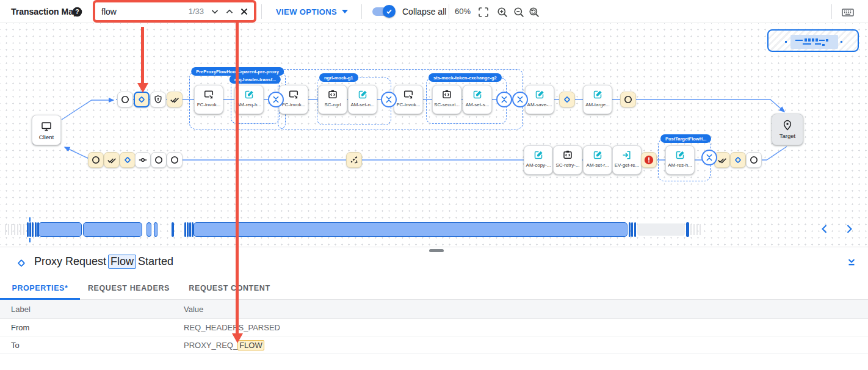  I want to click on search-previous-icon, so click(230, 12).